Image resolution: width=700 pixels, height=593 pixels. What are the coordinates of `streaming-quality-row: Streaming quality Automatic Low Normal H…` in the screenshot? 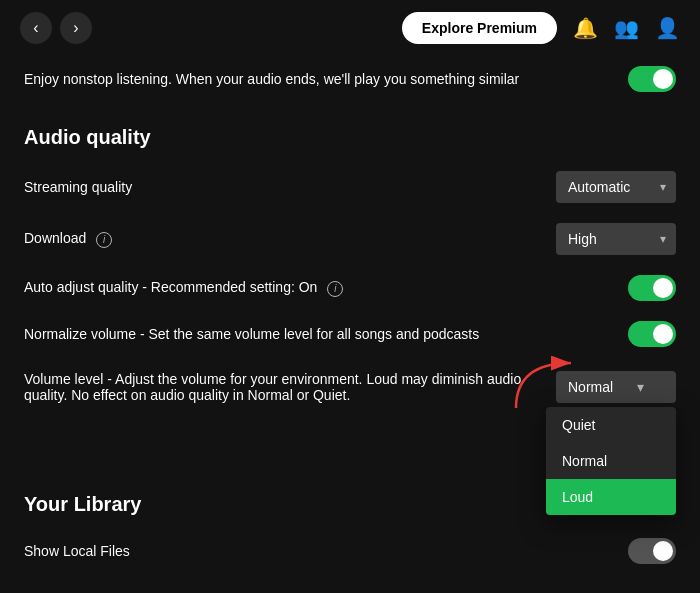 It's located at (350, 187).